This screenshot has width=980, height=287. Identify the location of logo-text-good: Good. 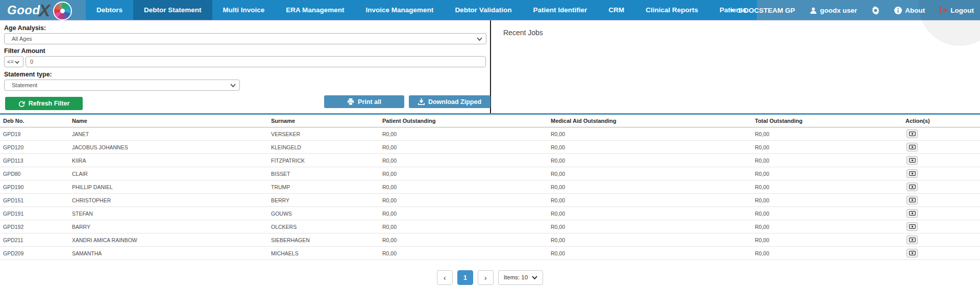
(23, 10).